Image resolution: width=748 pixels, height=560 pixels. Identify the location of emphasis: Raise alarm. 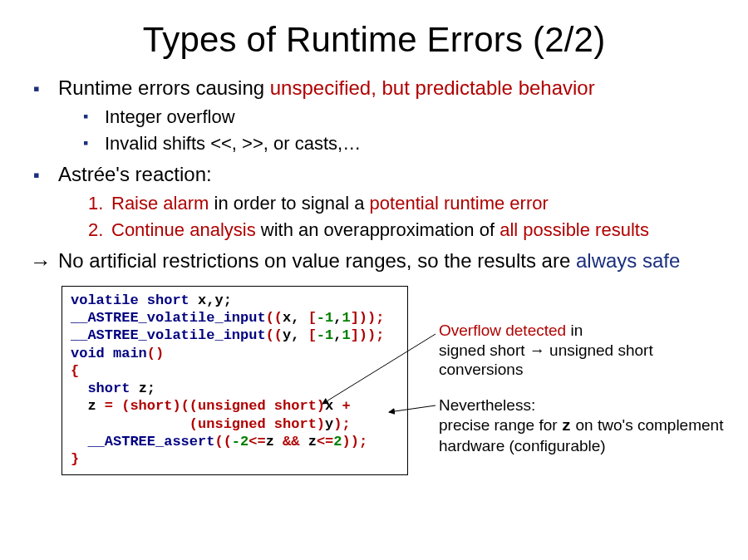
(160, 203).